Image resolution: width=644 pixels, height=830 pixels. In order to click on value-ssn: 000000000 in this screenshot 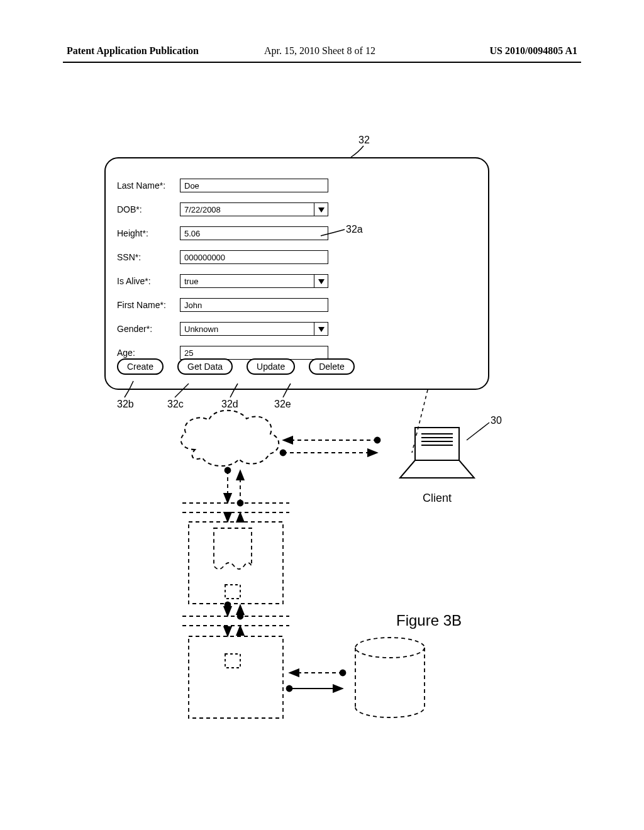, I will do `click(205, 258)`.